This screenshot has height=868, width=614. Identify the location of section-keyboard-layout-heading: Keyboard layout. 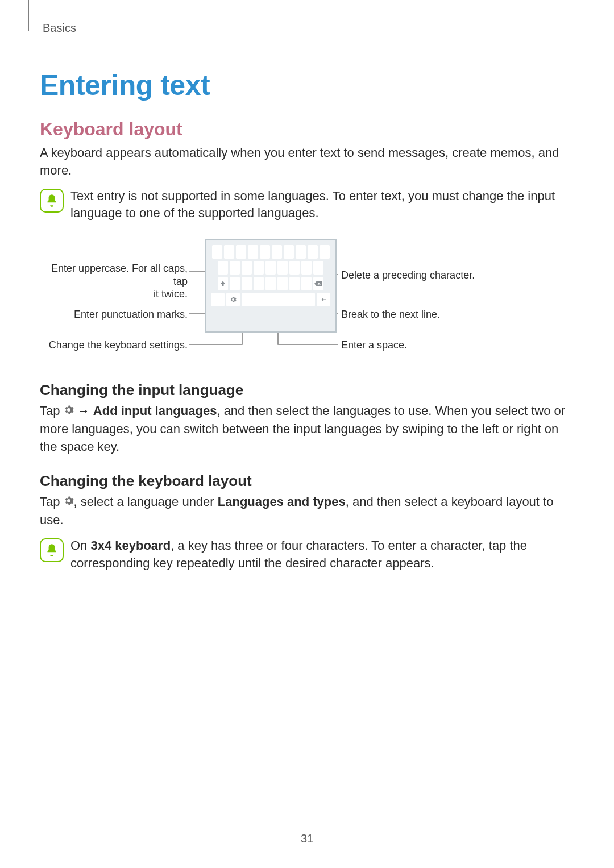
(307, 130).